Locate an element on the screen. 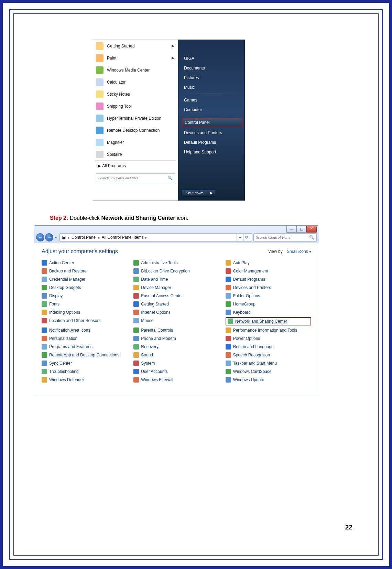 Image resolution: width=392 pixels, height=569 pixels. control-panel-item: Programs and Features is located at coordinates (85, 347).